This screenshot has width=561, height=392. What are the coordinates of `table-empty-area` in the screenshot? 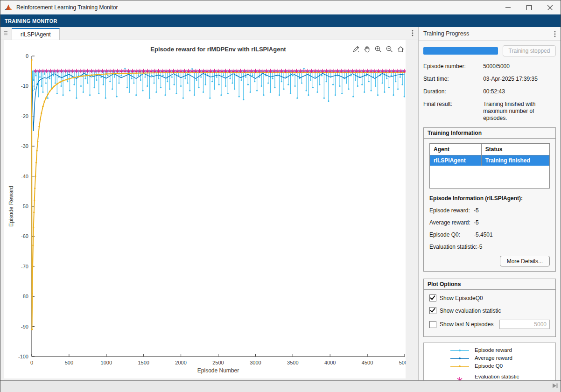 It's located at (490, 177).